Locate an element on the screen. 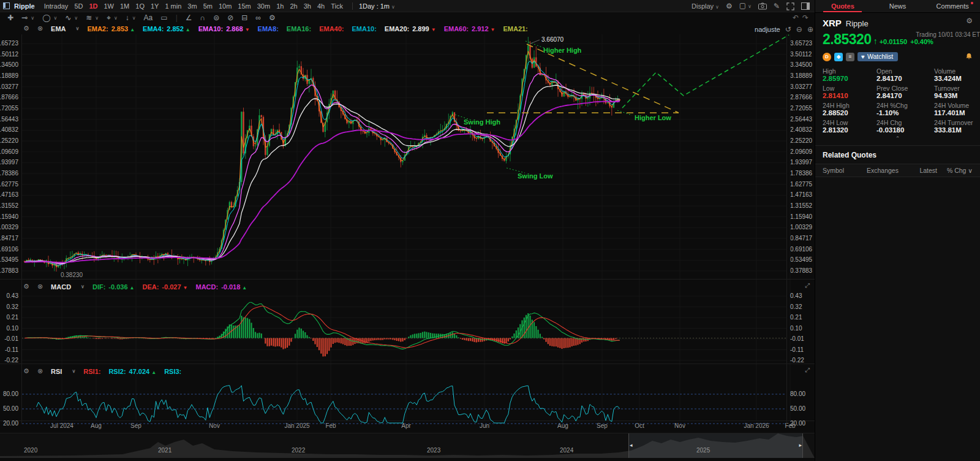  undo-icon: ↶ is located at coordinates (797, 18).